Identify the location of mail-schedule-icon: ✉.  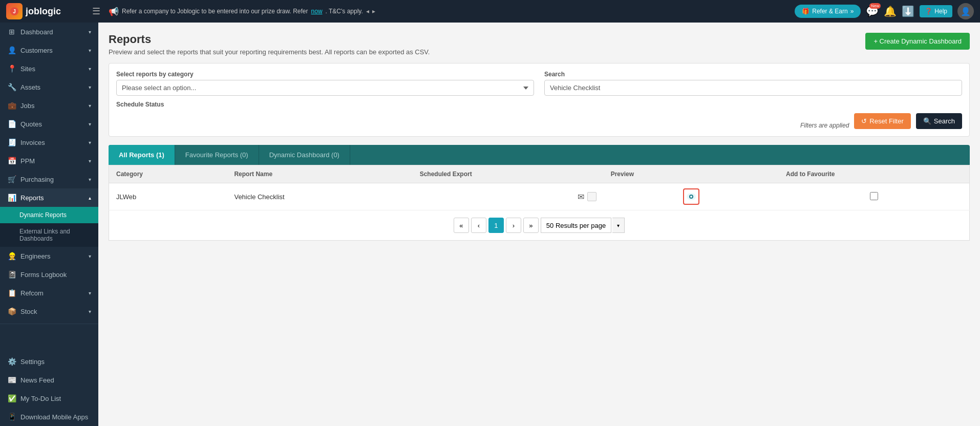
(581, 197).